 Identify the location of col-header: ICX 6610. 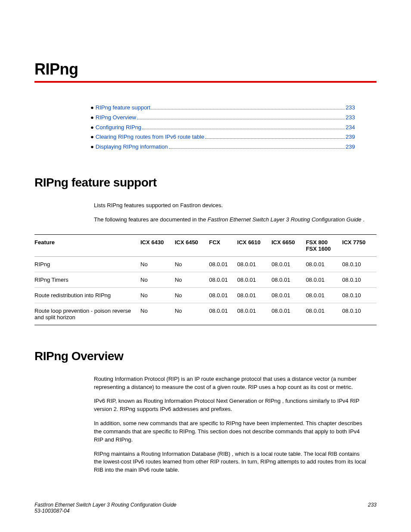
(255, 246).